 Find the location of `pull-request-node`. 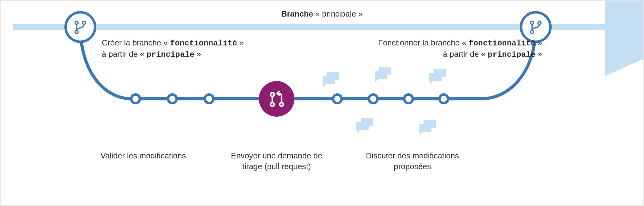

pull-request-node is located at coordinates (277, 99).